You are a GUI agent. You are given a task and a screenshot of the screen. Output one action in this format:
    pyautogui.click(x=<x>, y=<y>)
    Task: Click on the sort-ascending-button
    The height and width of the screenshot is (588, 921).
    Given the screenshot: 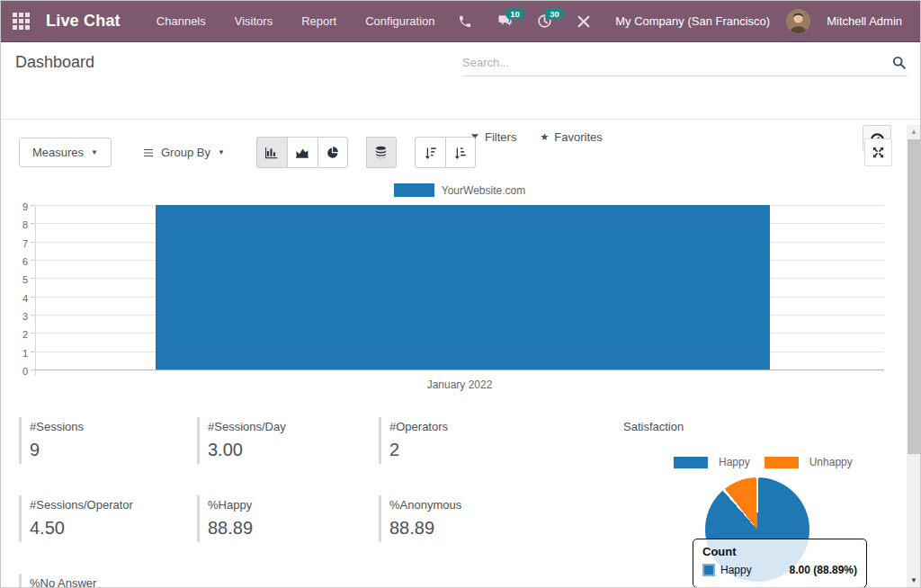 What is the action you would take?
    pyautogui.click(x=460, y=153)
    